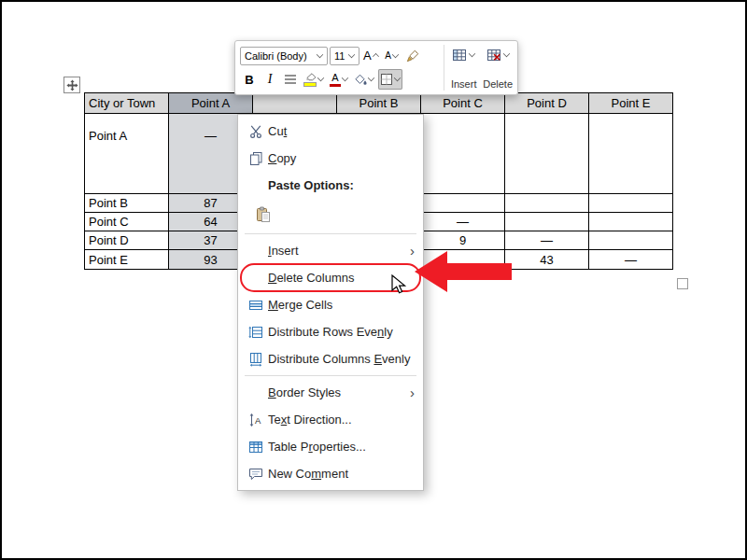 This screenshot has width=747, height=560. What do you see at coordinates (331, 358) in the screenshot?
I see `menu-item-distribute-columns: Distribute Columns Evenly` at bounding box center [331, 358].